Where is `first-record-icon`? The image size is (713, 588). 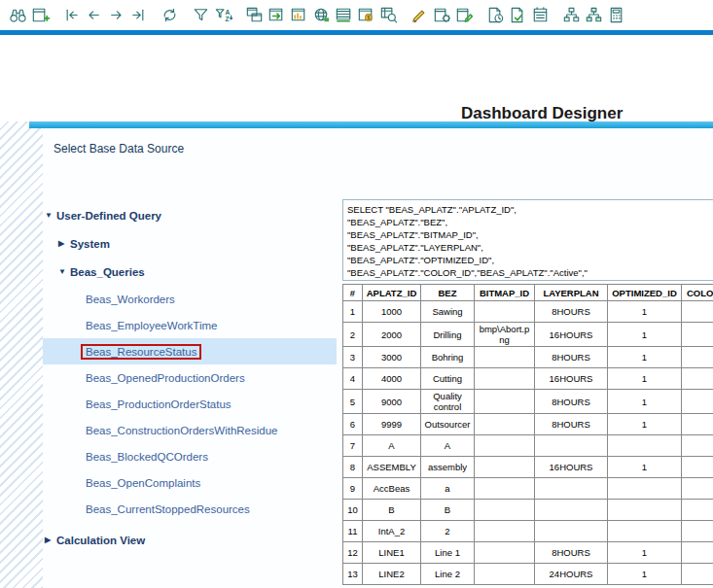
first-record-icon is located at coordinates (72, 16).